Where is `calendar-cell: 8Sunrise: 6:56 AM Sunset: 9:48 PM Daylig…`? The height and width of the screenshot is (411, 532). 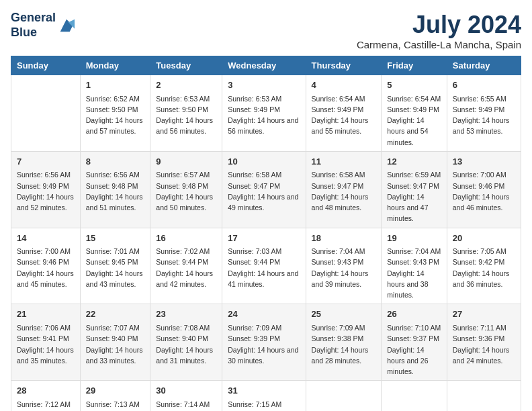
calendar-cell: 8Sunrise: 6:56 AM Sunset: 9:48 PM Daylig… is located at coordinates (116, 189).